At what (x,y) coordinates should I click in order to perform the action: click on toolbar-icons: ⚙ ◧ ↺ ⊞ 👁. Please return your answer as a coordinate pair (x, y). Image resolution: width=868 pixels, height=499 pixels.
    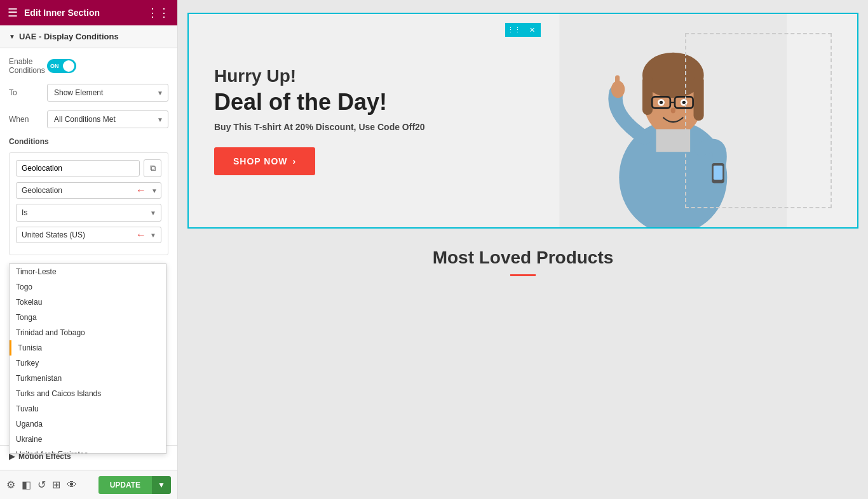
    Looking at the image, I should click on (42, 485).